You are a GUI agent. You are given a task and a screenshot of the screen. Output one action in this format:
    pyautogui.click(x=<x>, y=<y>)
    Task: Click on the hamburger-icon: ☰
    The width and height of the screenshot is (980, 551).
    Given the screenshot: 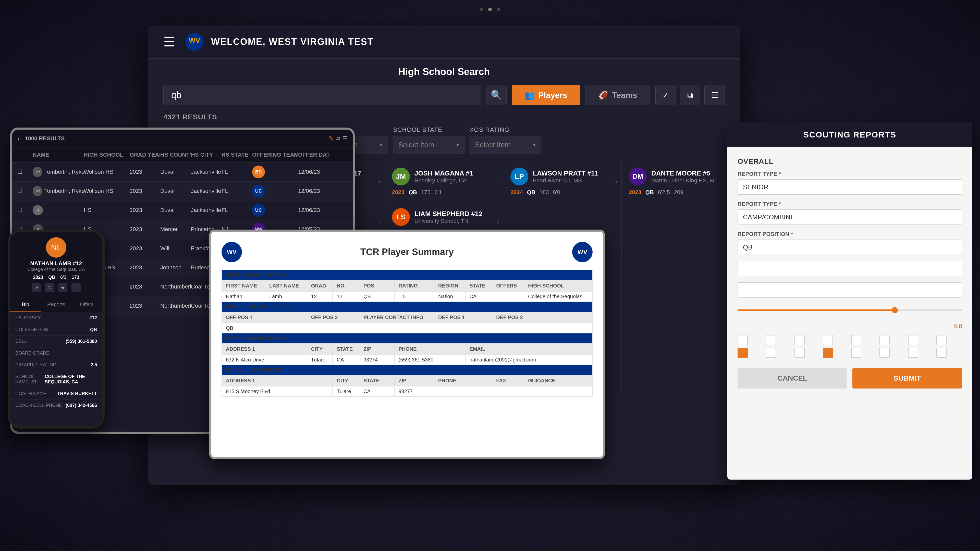 What is the action you would take?
    pyautogui.click(x=169, y=42)
    